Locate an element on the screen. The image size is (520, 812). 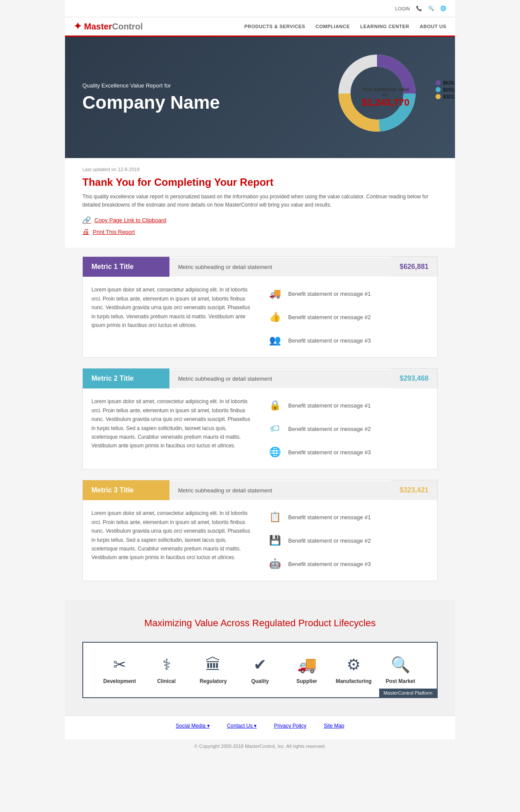
donut-center: Your estimated value is: $1,243,770 is located at coordinates (386, 97).